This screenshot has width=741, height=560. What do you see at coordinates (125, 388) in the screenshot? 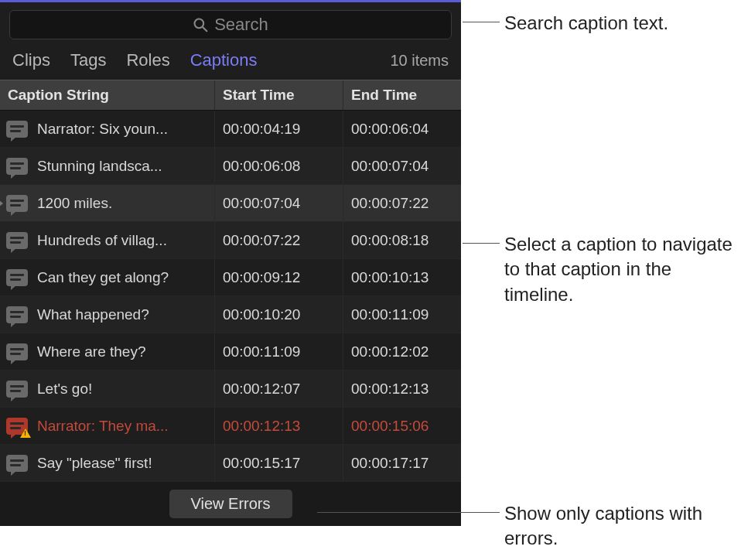
I see `caption-text: Let's go!` at bounding box center [125, 388].